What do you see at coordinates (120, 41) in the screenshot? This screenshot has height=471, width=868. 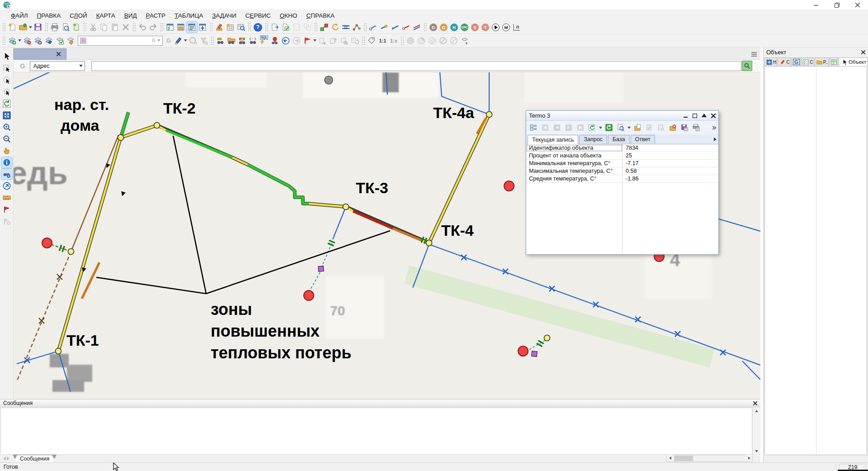 I see `layer-combobox: G` at bounding box center [120, 41].